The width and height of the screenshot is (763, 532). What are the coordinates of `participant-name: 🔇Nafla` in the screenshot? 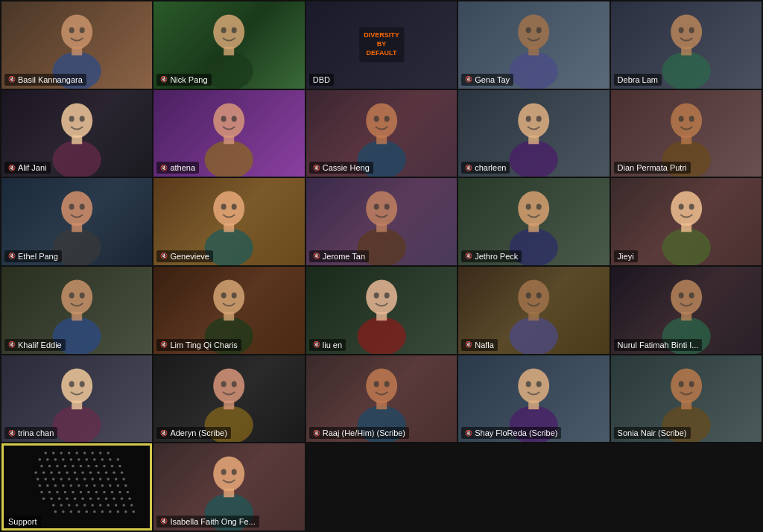 It's located at (480, 345).